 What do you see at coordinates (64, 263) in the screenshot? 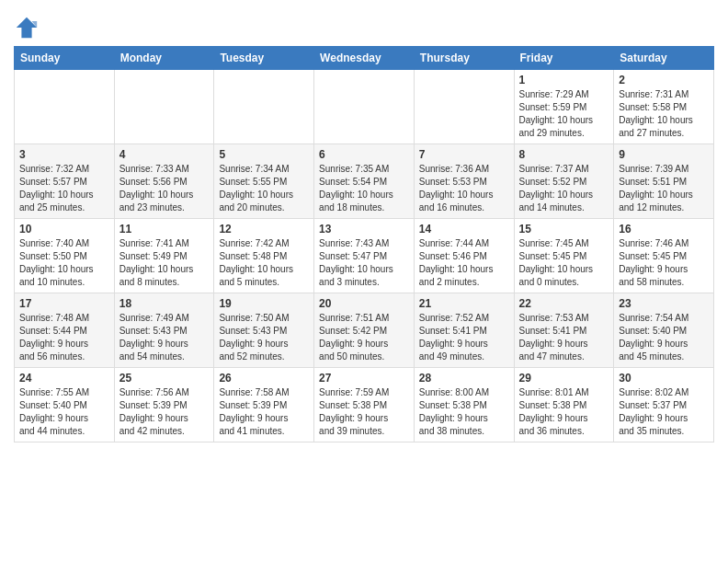
I see `day-info: Sunrise: 7:40 AM Sunset: 5:50 PM Dayligh…` at bounding box center [64, 263].